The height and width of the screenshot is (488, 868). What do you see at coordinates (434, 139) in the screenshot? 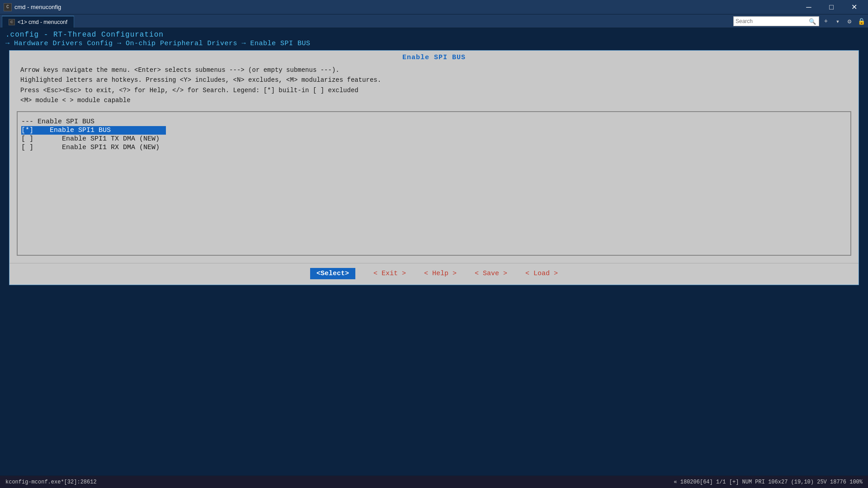
I see `menu-item-spi1-tx-dma: [ ] Enable SPI1 TX DMA (NEW)` at bounding box center [434, 139].